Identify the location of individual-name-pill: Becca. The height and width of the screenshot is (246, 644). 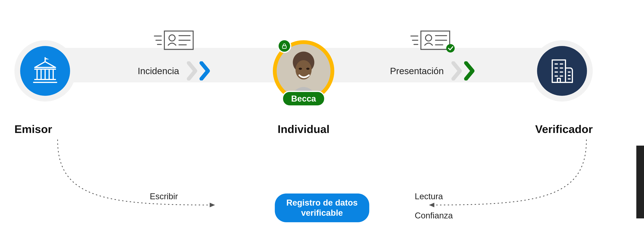
(304, 99).